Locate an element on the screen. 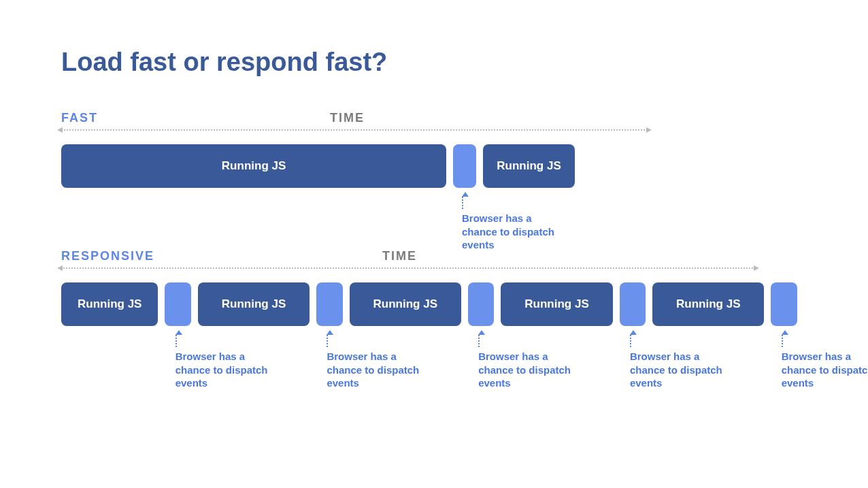 The image size is (868, 488). timeline-responsive-header: RESPONSIVE TIME is located at coordinates (434, 256).